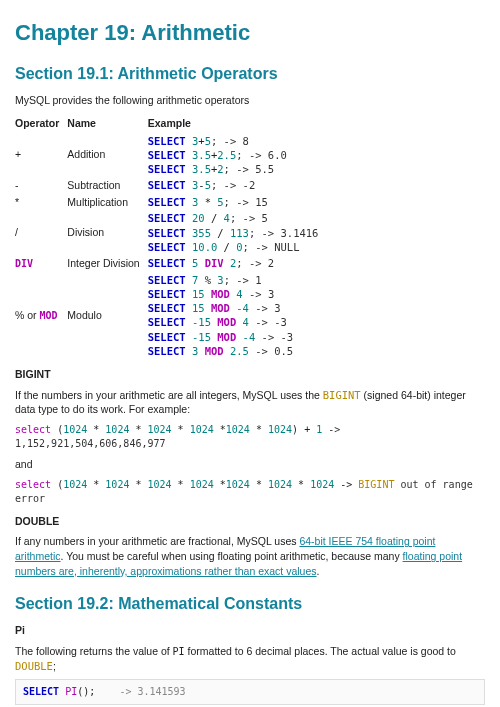 This screenshot has height=707, width=500. I want to click on pi-codebox: SELECT PI(); -> 3.141593, so click(250, 692).